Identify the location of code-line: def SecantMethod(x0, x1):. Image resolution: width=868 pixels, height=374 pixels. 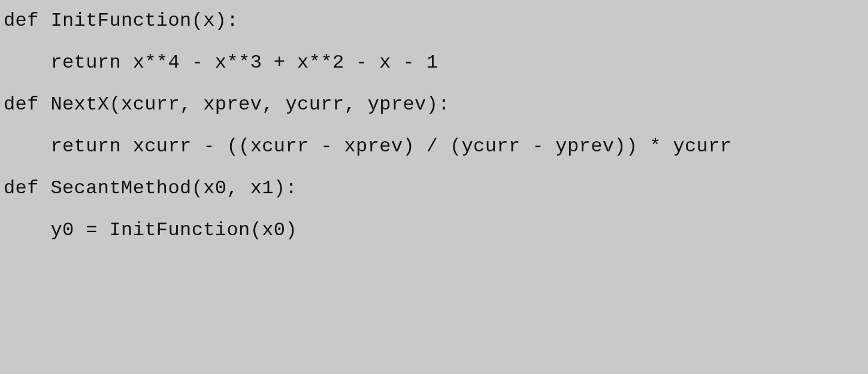
(434, 188).